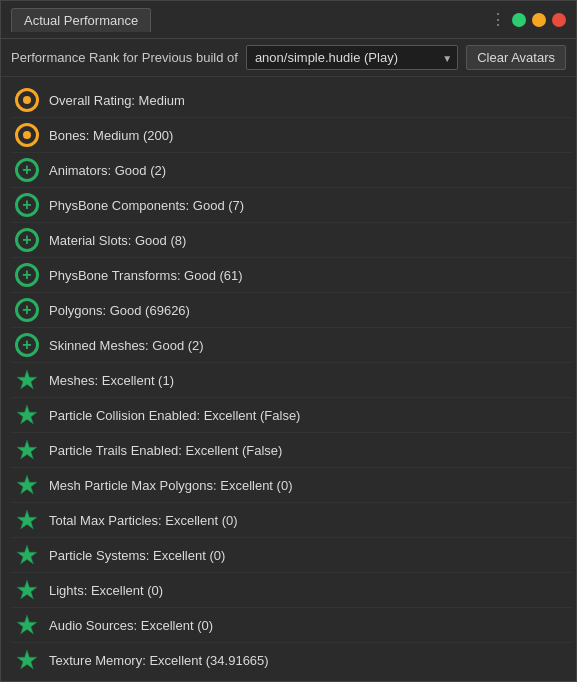 This screenshot has height=682, width=577. What do you see at coordinates (288, 20) in the screenshot?
I see `title-bar: Actual Performance ⋮` at bounding box center [288, 20].